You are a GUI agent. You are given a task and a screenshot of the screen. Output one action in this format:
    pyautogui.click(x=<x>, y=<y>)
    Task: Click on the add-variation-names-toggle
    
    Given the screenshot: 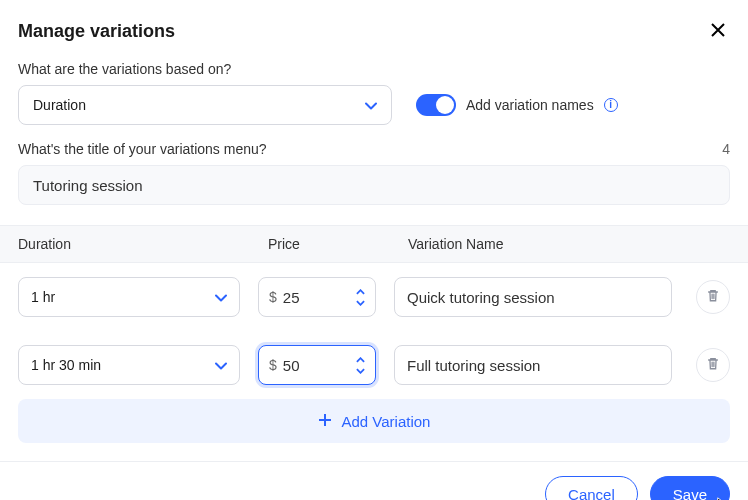 What is the action you would take?
    pyautogui.click(x=436, y=105)
    